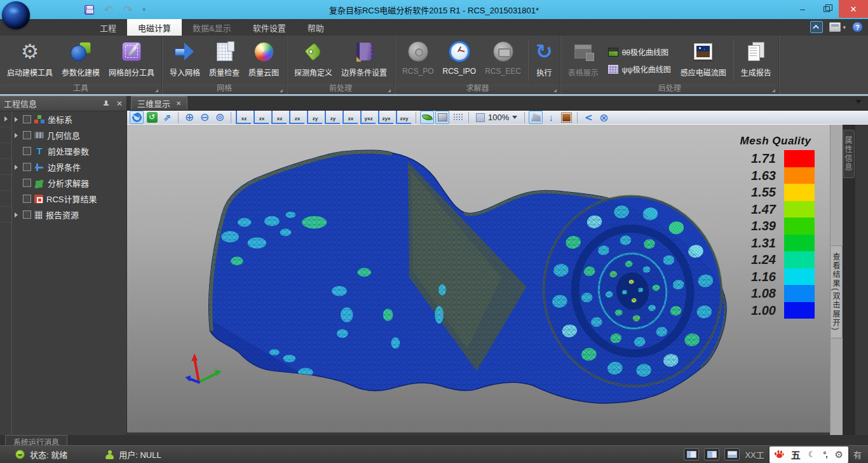  I want to click on menu-tab-4: 帮助, so click(316, 27).